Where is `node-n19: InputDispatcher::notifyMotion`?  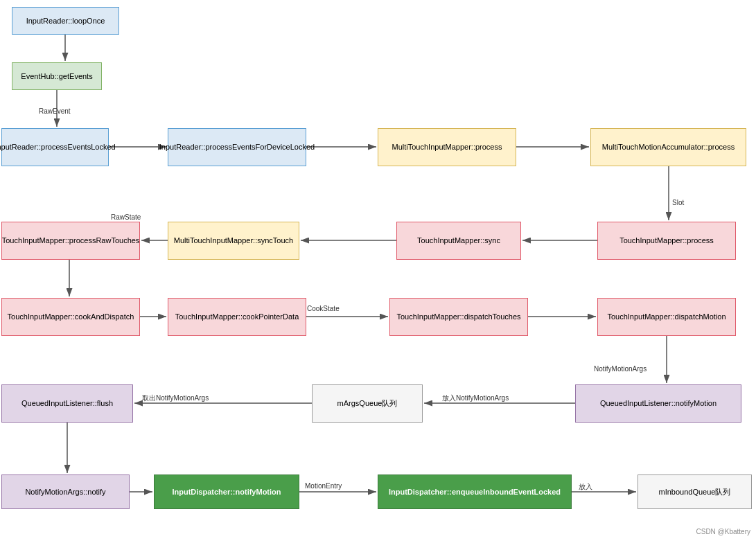
node-n19: InputDispatcher::notifyMotion is located at coordinates (227, 492).